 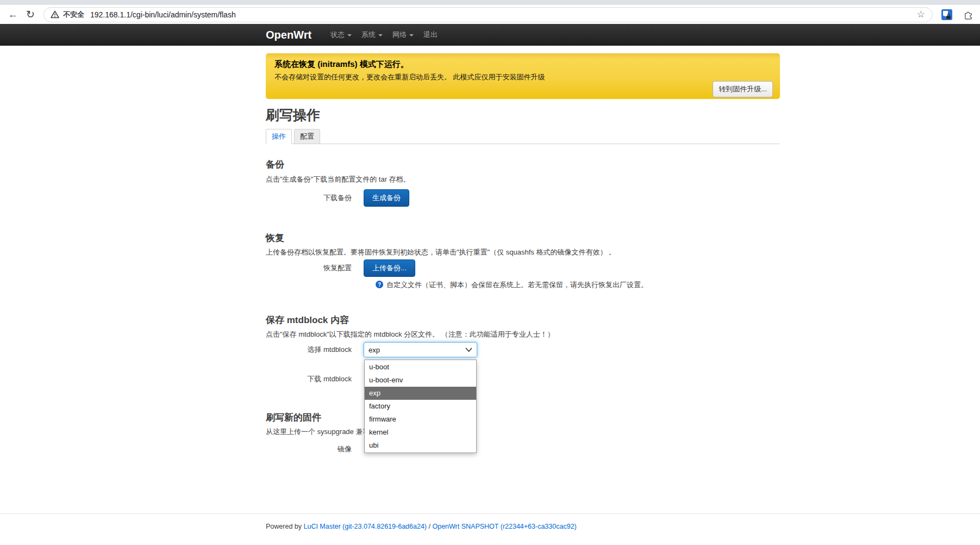 What do you see at coordinates (523, 252) in the screenshot?
I see `restore-section-description: 上传备份存档以恢复配置。要将固件恢复到初始状态，请单击"执行重置"（仅 squa…` at bounding box center [523, 252].